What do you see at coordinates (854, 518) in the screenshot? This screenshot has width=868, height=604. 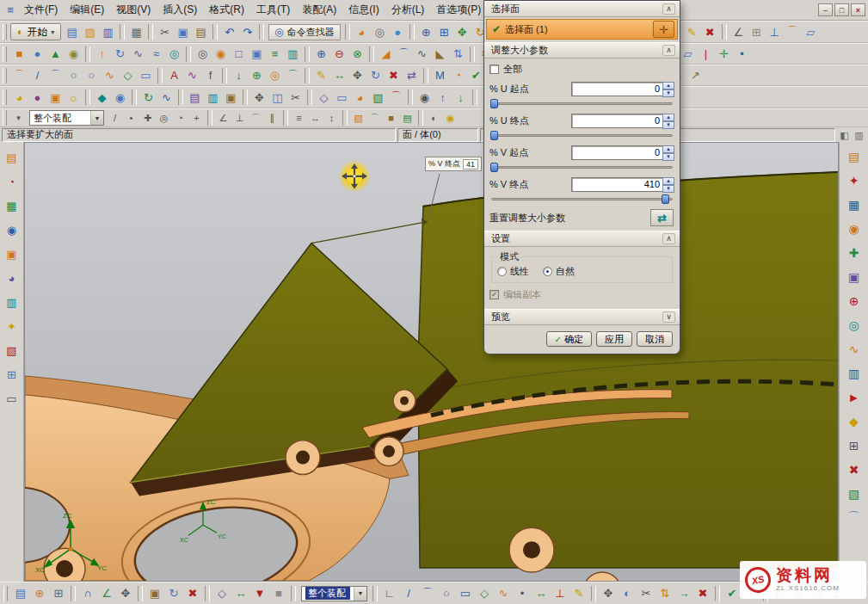 I see `arc-panel-icon: ⌒` at bounding box center [854, 518].